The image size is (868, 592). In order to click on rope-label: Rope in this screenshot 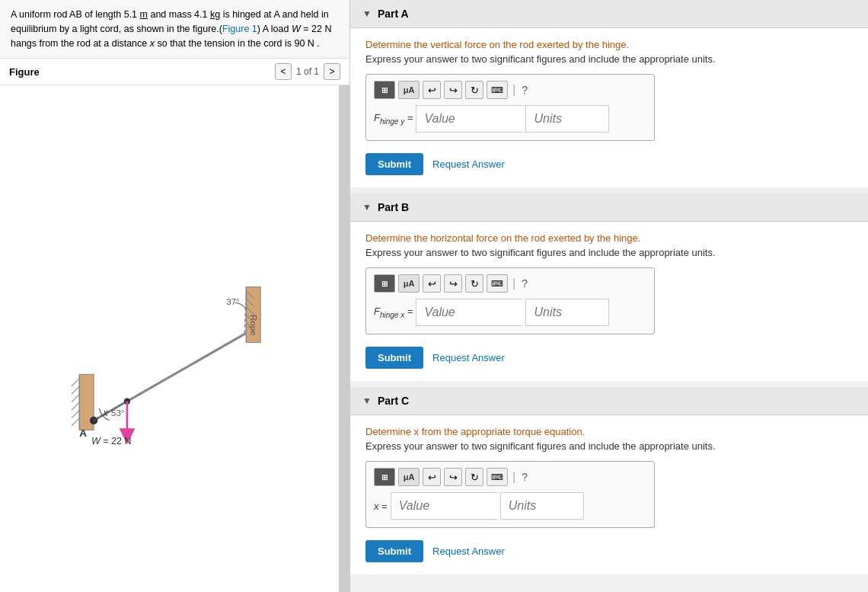, I will do `click(254, 325)`.